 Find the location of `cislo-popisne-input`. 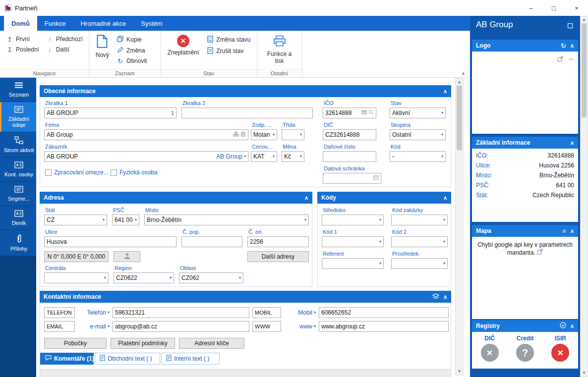

cislo-popisne-input is located at coordinates (212, 242).